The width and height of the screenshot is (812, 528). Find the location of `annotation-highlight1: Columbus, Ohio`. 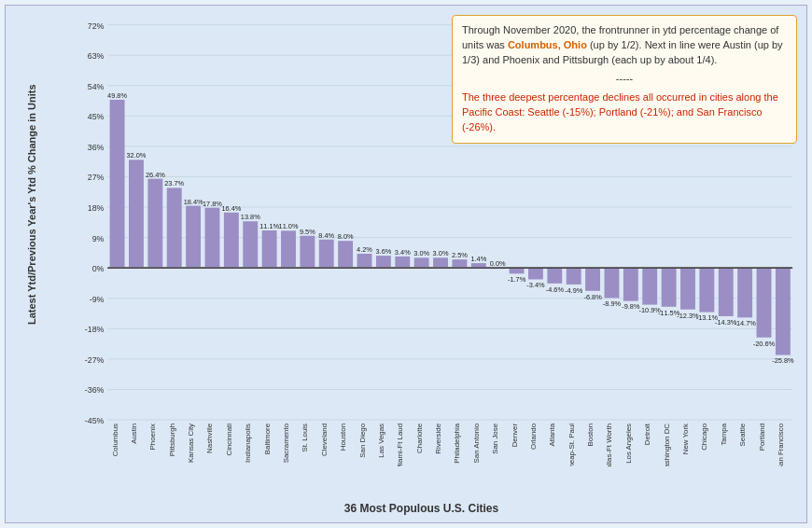

annotation-highlight1: Columbus, Ohio is located at coordinates (547, 45).